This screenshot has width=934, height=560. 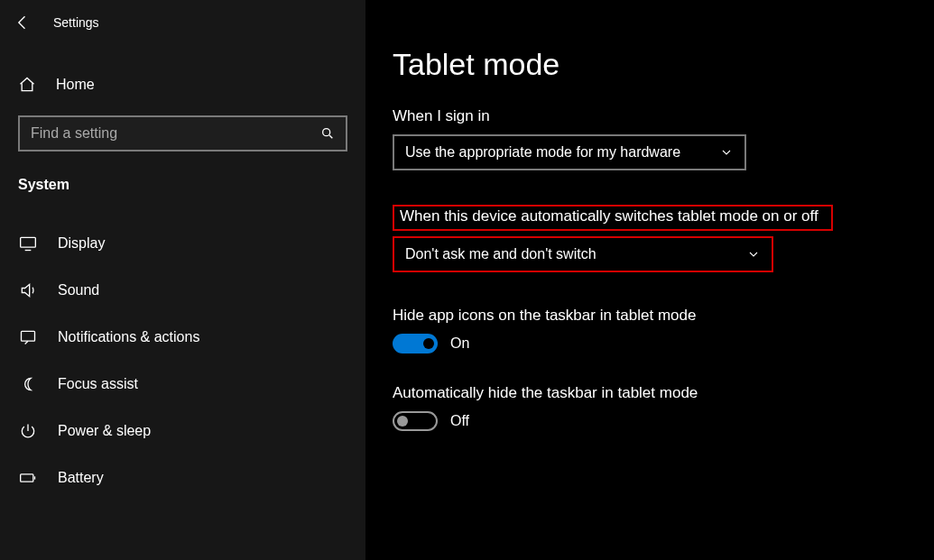 What do you see at coordinates (182, 186) in the screenshot?
I see `category-header: System` at bounding box center [182, 186].